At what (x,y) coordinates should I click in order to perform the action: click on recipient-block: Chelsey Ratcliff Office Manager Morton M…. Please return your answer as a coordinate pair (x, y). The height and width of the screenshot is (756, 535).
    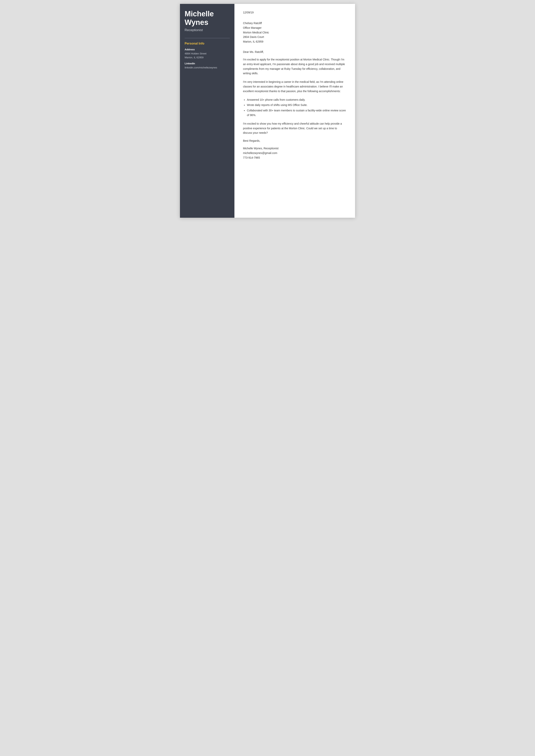
    Looking at the image, I should click on (295, 33).